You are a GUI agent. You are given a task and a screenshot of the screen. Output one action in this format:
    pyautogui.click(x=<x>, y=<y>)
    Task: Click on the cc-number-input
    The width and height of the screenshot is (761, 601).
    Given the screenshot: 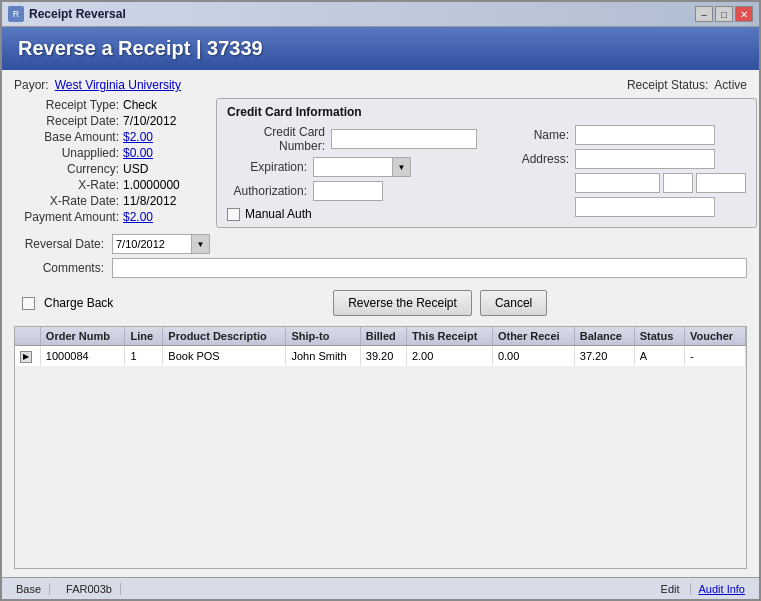 What is the action you would take?
    pyautogui.click(x=404, y=139)
    